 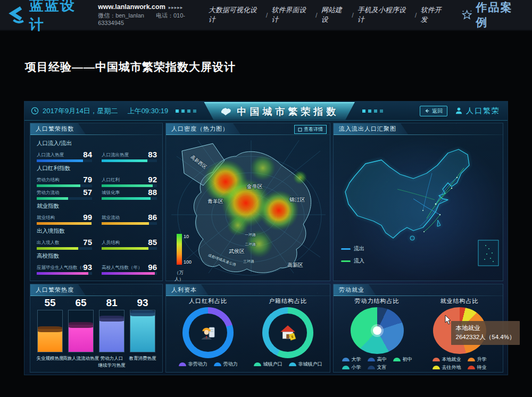 What do you see at coordinates (483, 111) in the screenshot?
I see `mode-label: 人口繁荣` at bounding box center [483, 111].